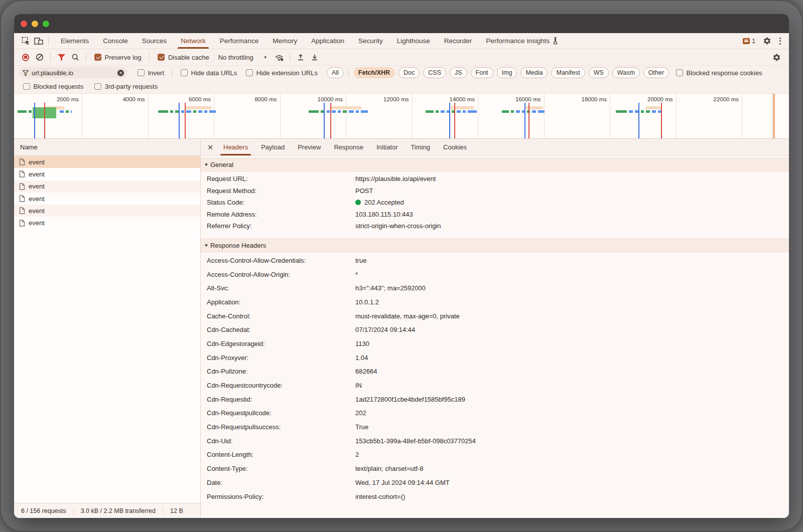 The image size is (803, 532). What do you see at coordinates (50, 57) in the screenshot?
I see `divider` at bounding box center [50, 57].